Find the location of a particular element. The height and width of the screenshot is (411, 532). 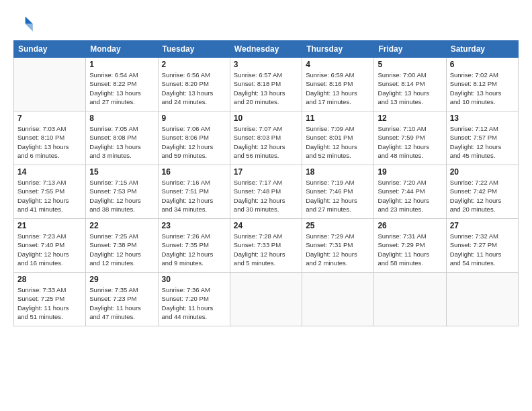

calendar-cell: 12Sunrise: 7:10 AM Sunset: 7:59 PM Dayli… is located at coordinates (410, 138).